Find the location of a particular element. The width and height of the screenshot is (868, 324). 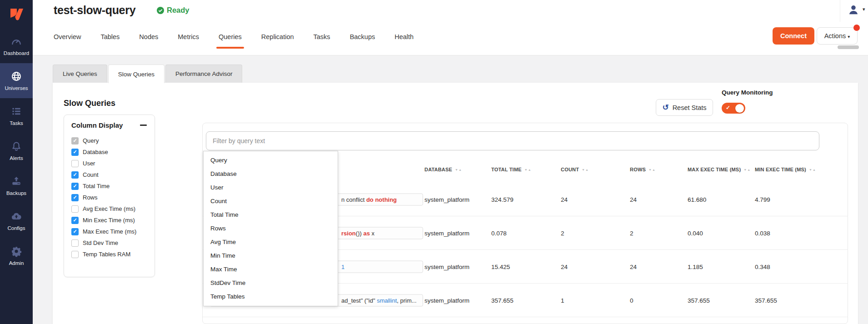

collapse-minus-icon is located at coordinates (144, 125).